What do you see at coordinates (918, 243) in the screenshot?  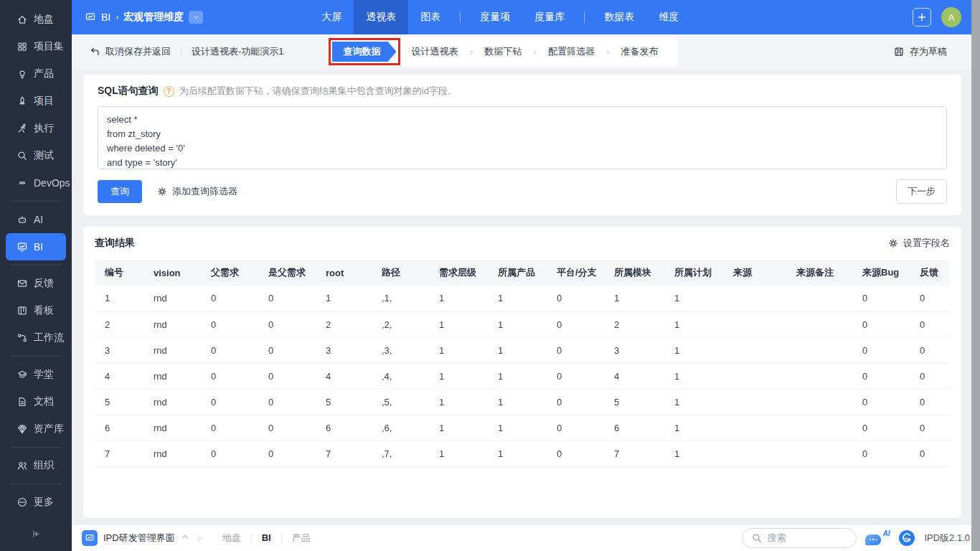 I see `set-field-names-button: 设置字段名` at bounding box center [918, 243].